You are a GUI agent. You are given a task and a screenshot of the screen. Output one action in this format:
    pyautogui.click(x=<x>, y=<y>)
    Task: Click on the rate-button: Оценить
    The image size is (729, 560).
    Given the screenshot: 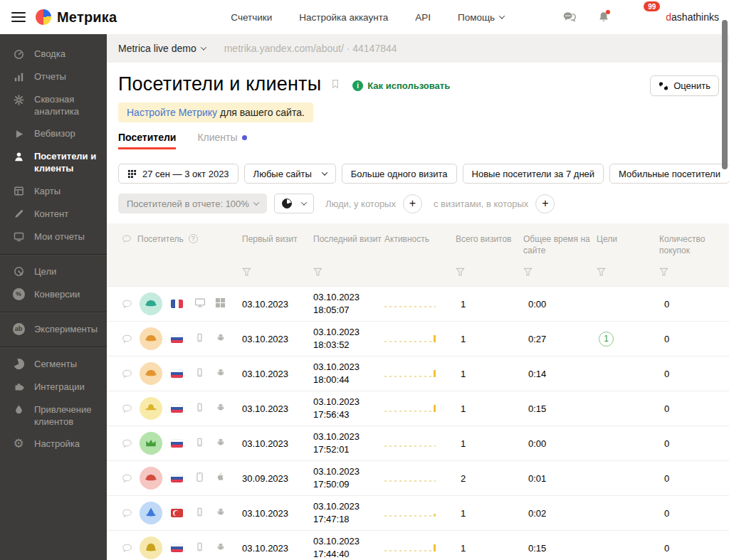 What is the action you would take?
    pyautogui.click(x=685, y=85)
    